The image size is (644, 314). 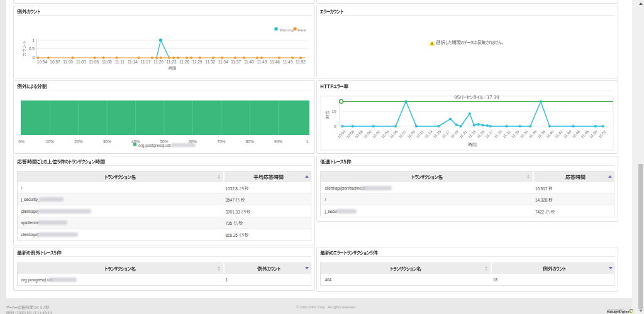 I want to click on svg-text: 11:25, so click(x=480, y=134).